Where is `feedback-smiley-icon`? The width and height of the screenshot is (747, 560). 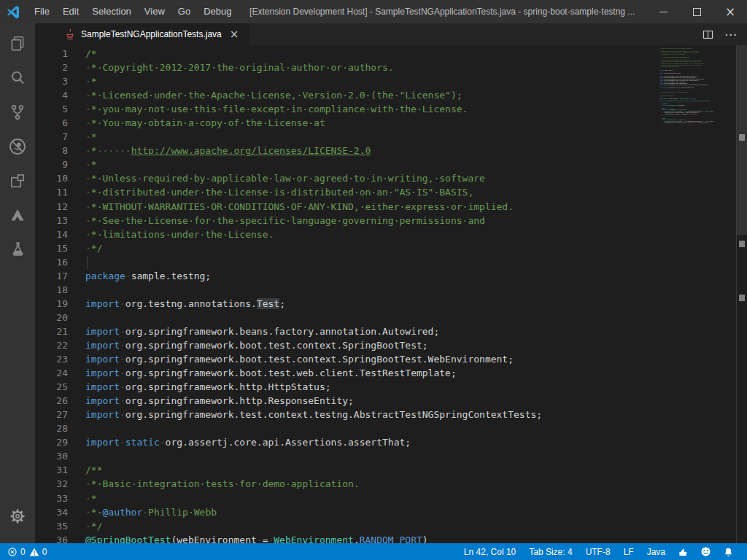
feedback-smiley-icon is located at coordinates (706, 551).